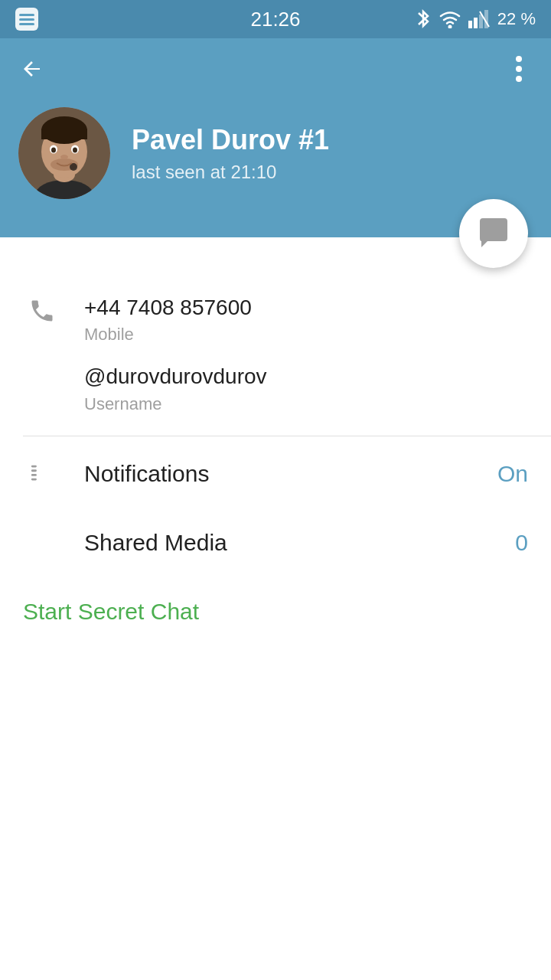  Describe the element at coordinates (517, 19) in the screenshot. I see `battery-text: 22 %` at that location.